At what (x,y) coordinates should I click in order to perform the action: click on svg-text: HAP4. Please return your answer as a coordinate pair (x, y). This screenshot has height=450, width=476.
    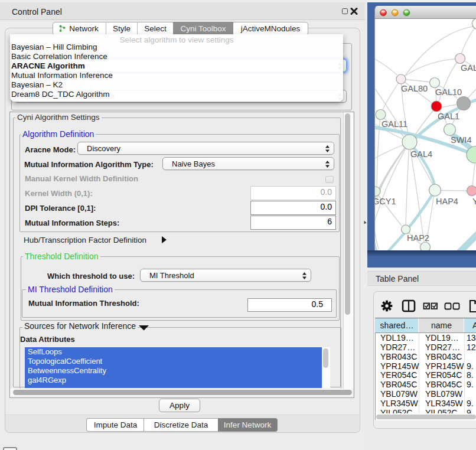
    Looking at the image, I should click on (447, 201).